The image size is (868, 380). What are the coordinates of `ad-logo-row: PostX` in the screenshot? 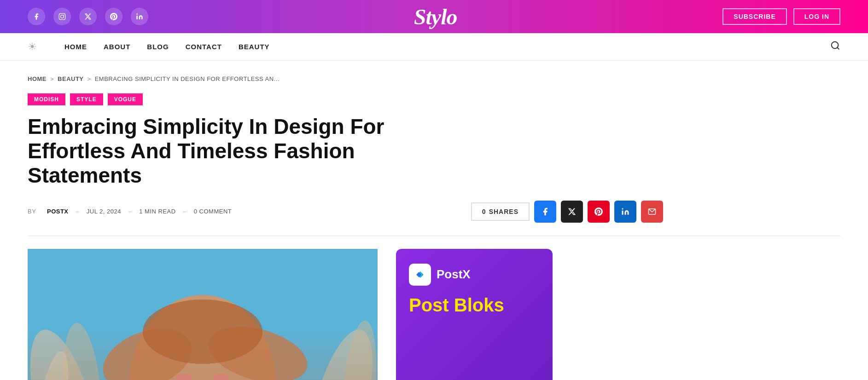 It's located at (440, 275).